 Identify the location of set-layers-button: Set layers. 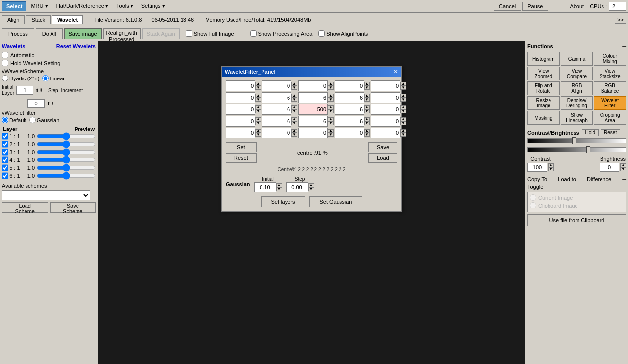
(284, 202).